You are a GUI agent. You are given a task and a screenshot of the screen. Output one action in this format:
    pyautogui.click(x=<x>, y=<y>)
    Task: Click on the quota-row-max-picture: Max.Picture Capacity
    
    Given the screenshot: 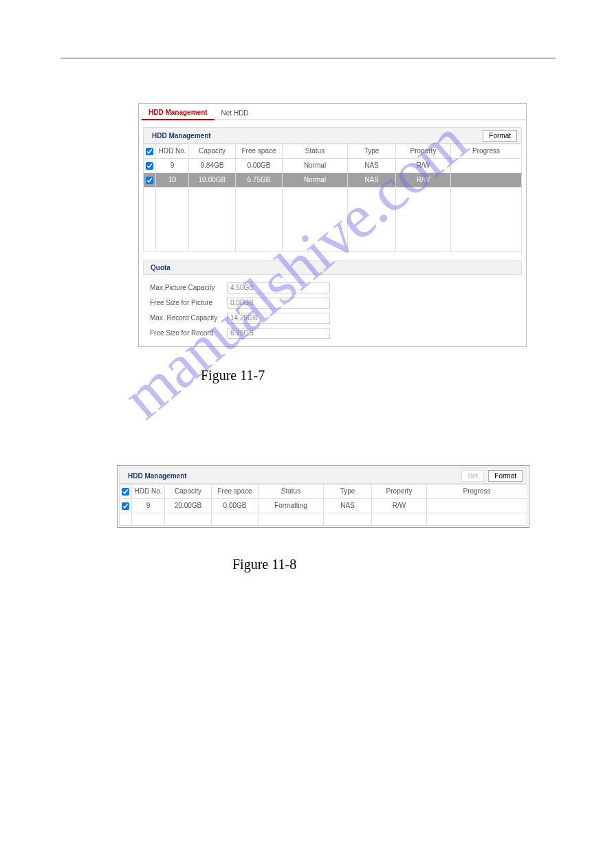 What is the action you would take?
    pyautogui.click(x=333, y=288)
    